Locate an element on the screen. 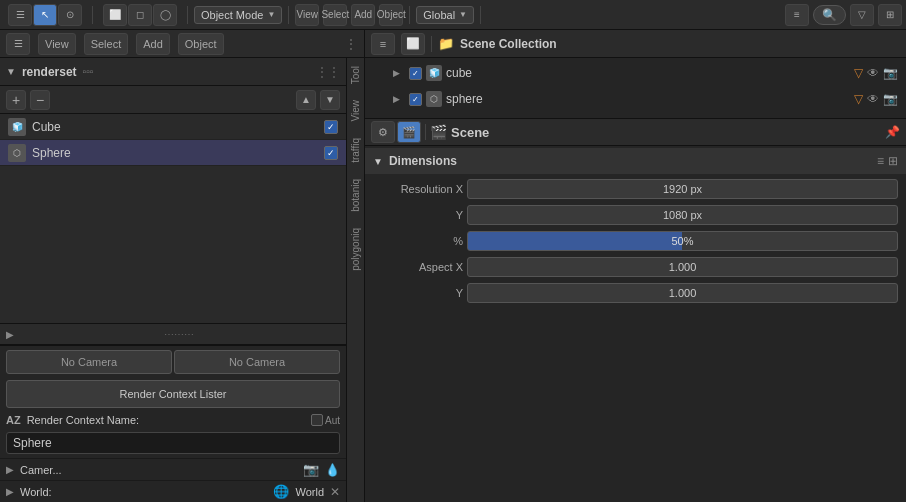 The height and width of the screenshot is (502, 906). add-menu-btn: Add is located at coordinates (363, 15).